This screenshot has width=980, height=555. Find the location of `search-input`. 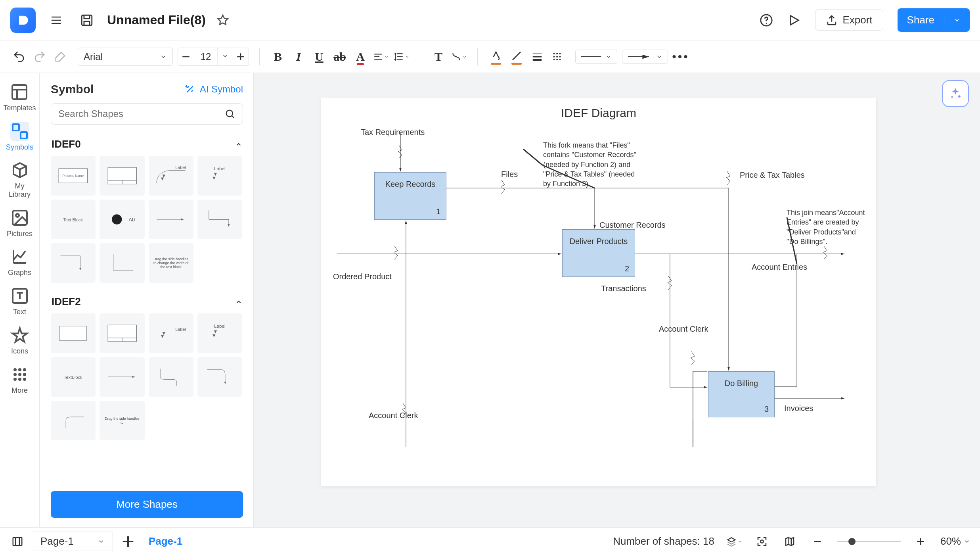

search-input is located at coordinates (147, 114).